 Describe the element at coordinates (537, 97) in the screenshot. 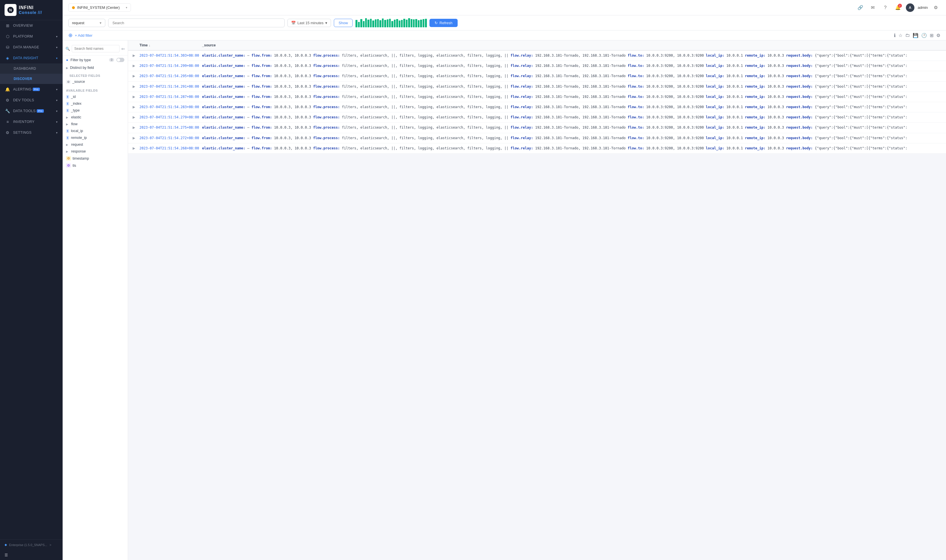

I see `table-row: ▶2023-07-04T21:51:54.287+08:00elastic.cl…` at that location.